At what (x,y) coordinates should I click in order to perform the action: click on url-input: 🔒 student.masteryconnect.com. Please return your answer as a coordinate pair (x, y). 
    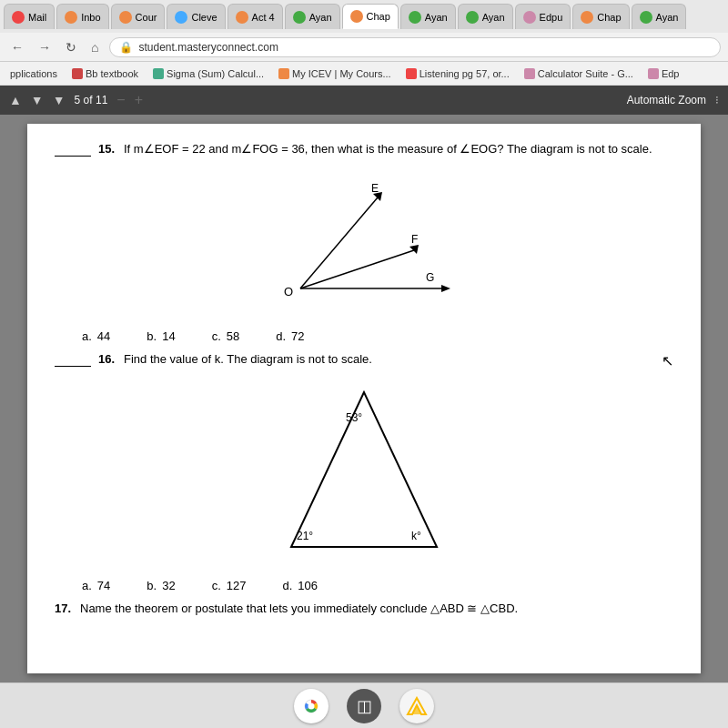
    Looking at the image, I should click on (415, 47).